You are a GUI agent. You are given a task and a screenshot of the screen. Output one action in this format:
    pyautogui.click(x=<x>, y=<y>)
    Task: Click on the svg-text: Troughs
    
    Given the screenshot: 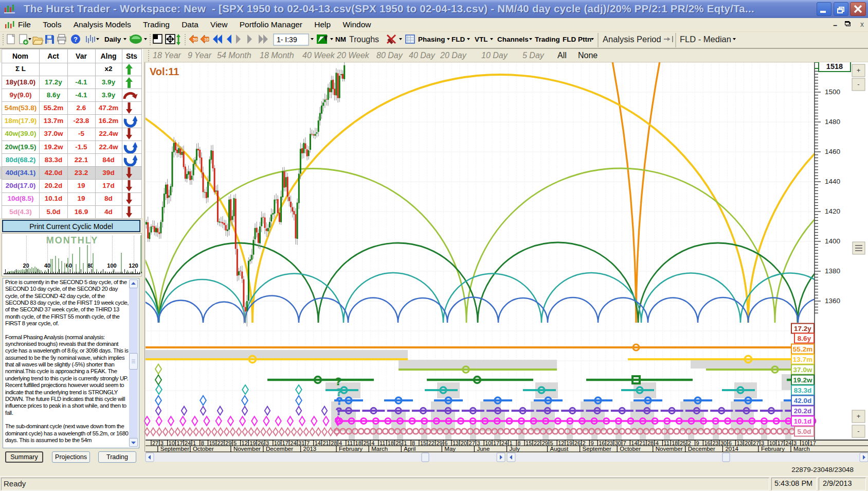 What is the action you would take?
    pyautogui.click(x=364, y=39)
    